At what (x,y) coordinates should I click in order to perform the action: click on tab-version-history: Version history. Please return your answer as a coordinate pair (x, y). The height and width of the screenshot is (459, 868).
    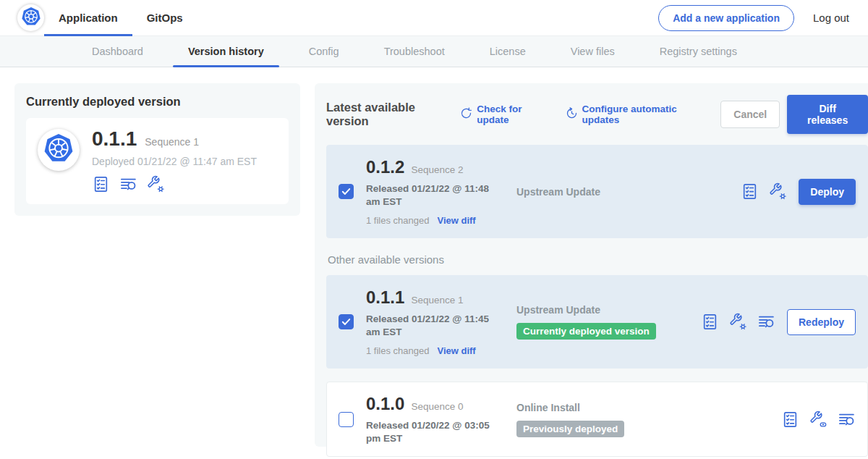
    Looking at the image, I should click on (226, 51).